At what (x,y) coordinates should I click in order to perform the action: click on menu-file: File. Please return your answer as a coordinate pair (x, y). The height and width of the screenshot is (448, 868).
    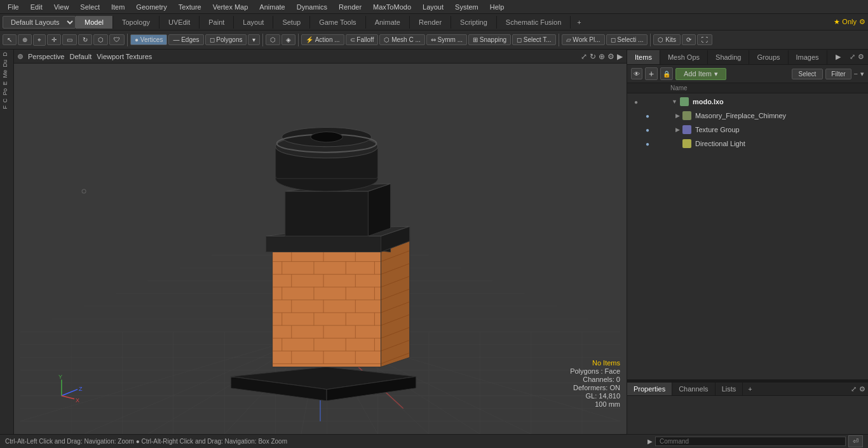
    Looking at the image, I should click on (13, 7).